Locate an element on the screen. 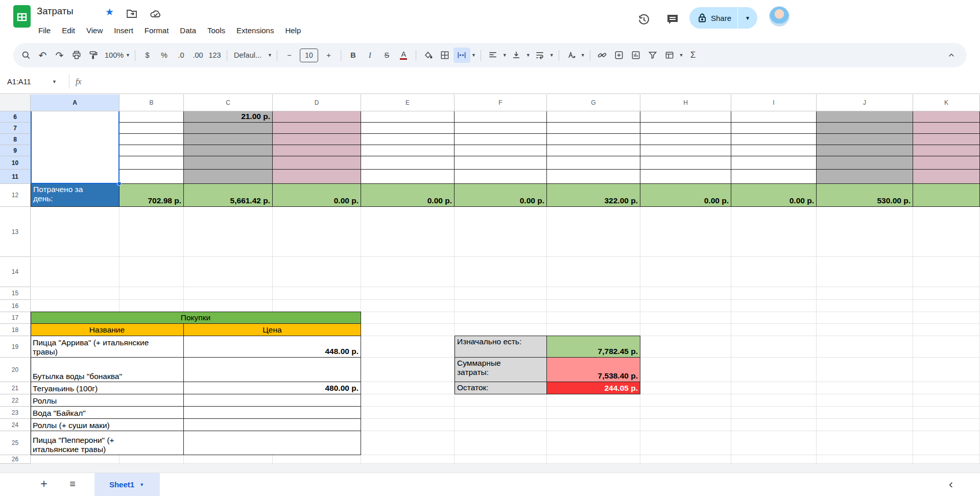  cell-H17 is located at coordinates (686, 318).